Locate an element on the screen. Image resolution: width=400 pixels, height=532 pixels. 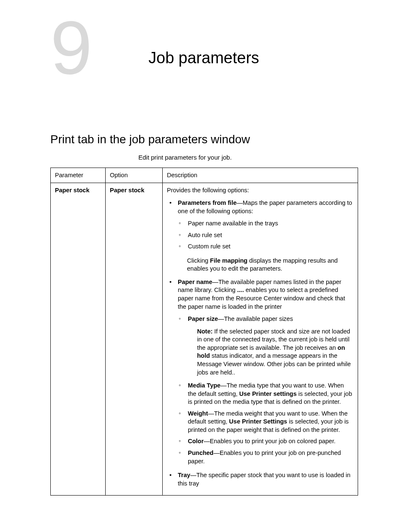
cell-option: Paper stock is located at coordinates (134, 339).